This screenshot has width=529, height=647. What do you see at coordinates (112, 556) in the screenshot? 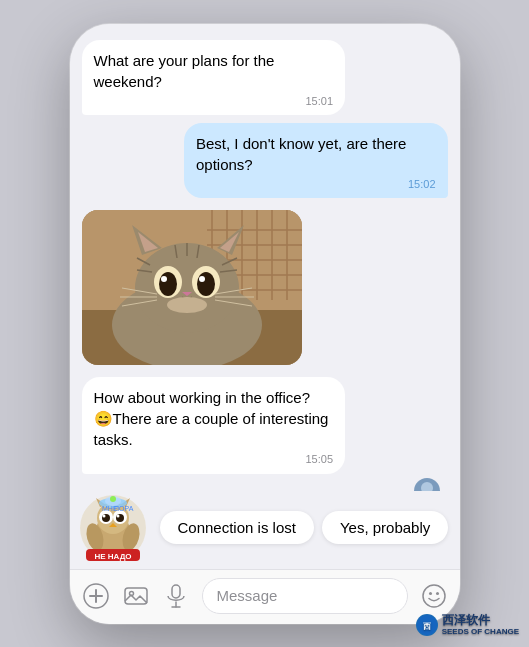
I see `svg-text: НЕ НАДО` at bounding box center [112, 556].